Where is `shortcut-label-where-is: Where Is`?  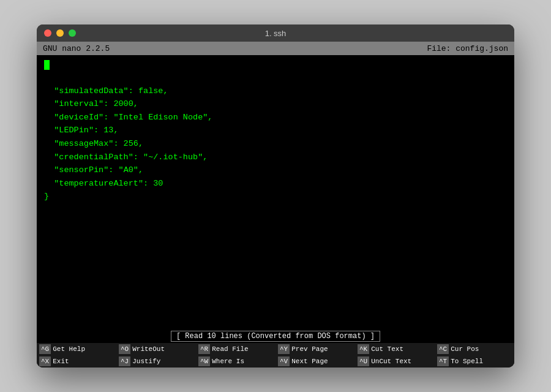
shortcut-label-where-is: Where Is is located at coordinates (228, 361).